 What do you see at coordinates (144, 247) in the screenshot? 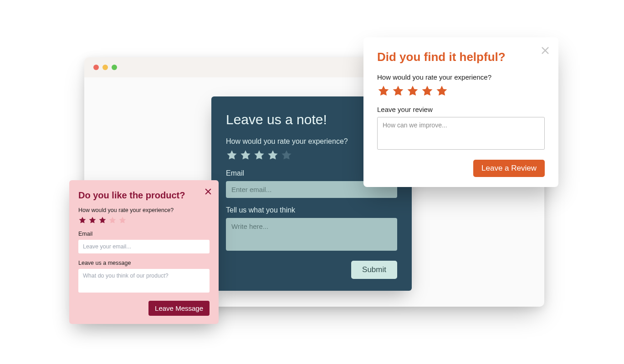
I see `email-field` at bounding box center [144, 247].